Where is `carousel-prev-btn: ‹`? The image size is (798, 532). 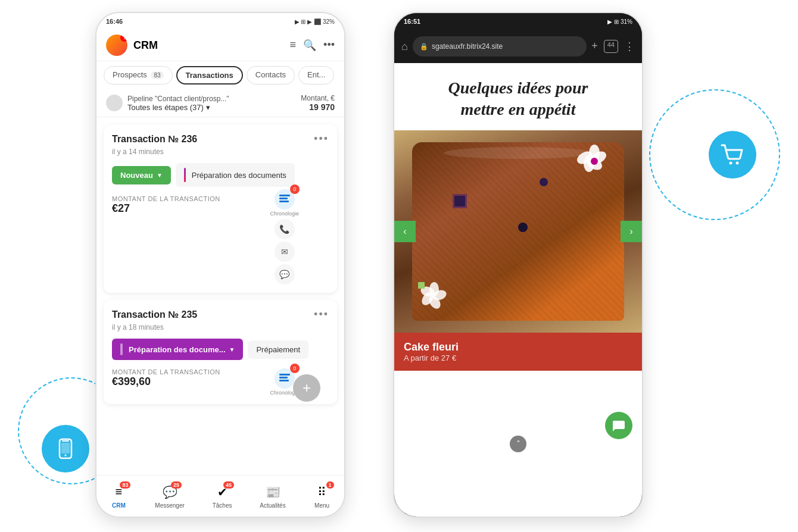
carousel-prev-btn: ‹ is located at coordinates (405, 231).